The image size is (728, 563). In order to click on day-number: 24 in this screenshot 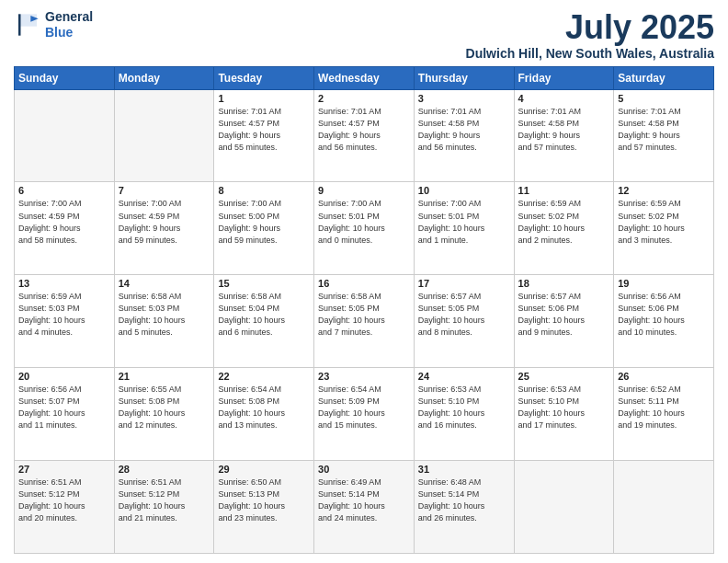, I will do `click(464, 376)`.